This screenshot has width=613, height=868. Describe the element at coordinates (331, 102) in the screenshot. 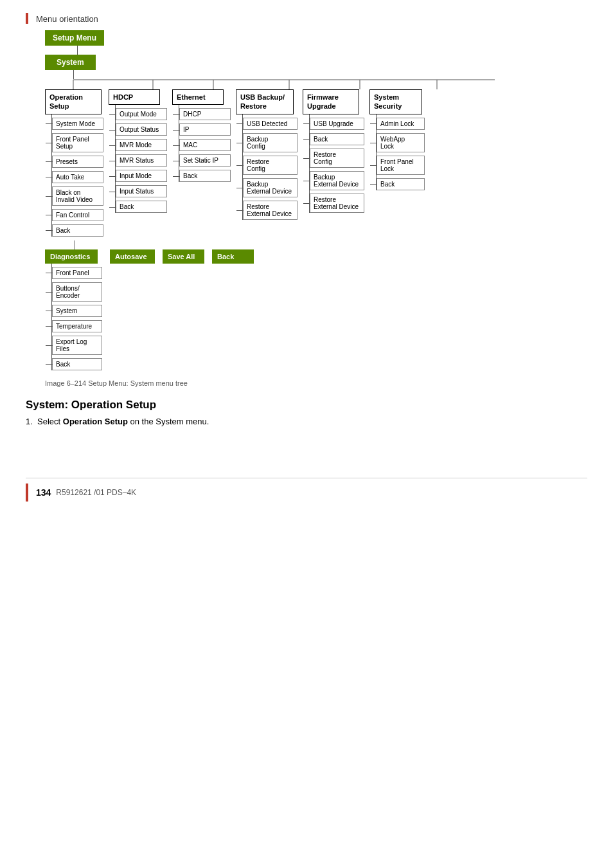

I see `cat-header-firmware: FirmwareUpgrade` at that location.